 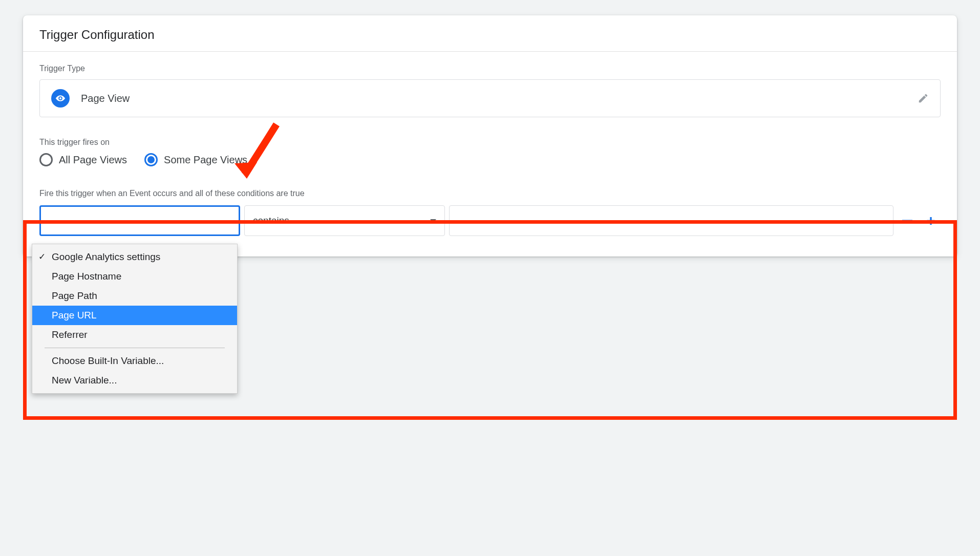 I want to click on radio-all-page-views: All Page Views, so click(x=83, y=160).